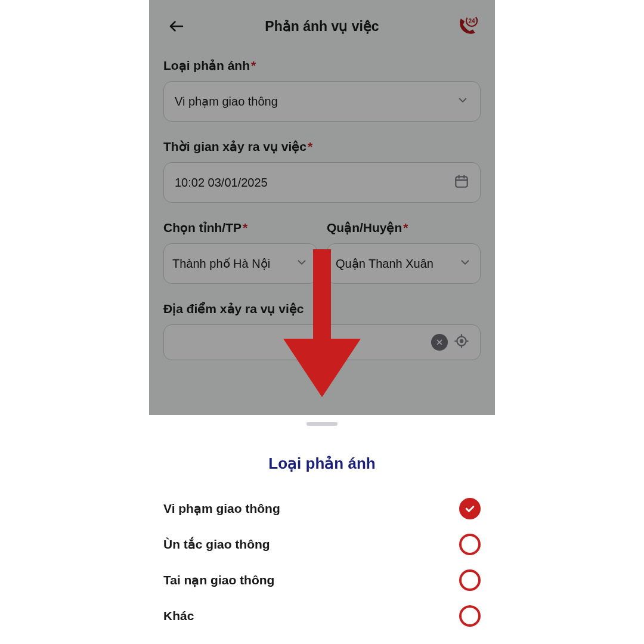  What do you see at coordinates (235, 147) in the screenshot?
I see `field-time-label-text: Thời gian xảy ra vụ việc` at bounding box center [235, 147].